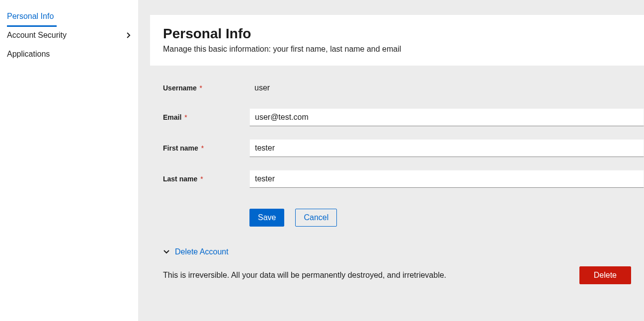  What do you see at coordinates (129, 36) in the screenshot?
I see `chevron-right-icon` at bounding box center [129, 36].